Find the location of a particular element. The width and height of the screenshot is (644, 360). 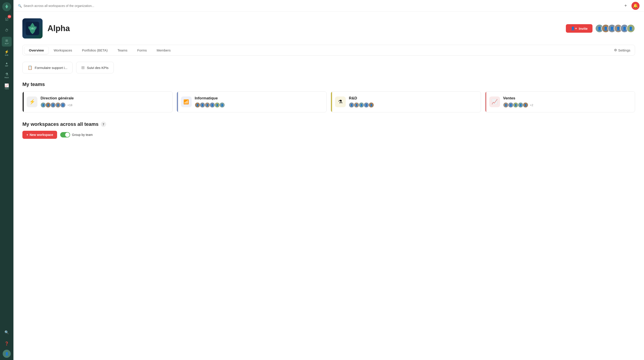

workspaces-count: 7 is located at coordinates (104, 124).